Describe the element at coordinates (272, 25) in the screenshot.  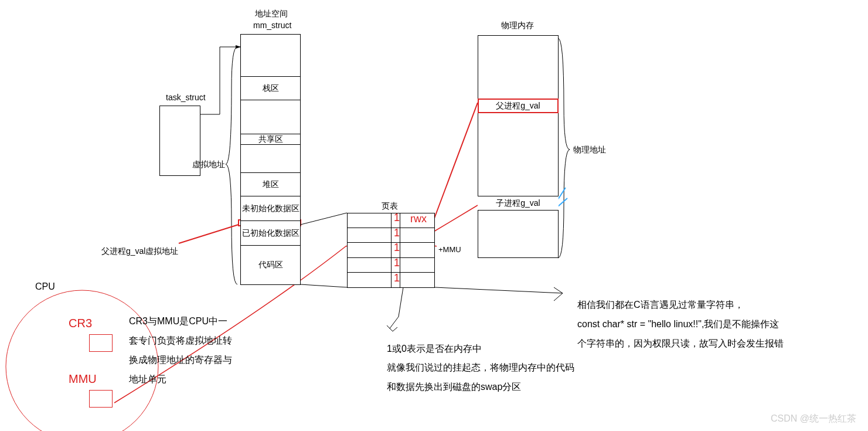
I see `mm-struct-label: mm_struct` at that location.